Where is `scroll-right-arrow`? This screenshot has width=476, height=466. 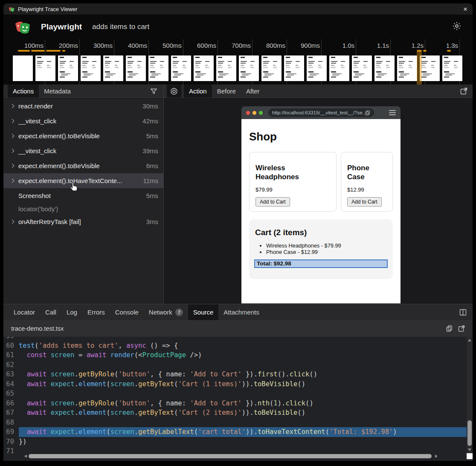 scroll-right-arrow is located at coordinates (436, 456).